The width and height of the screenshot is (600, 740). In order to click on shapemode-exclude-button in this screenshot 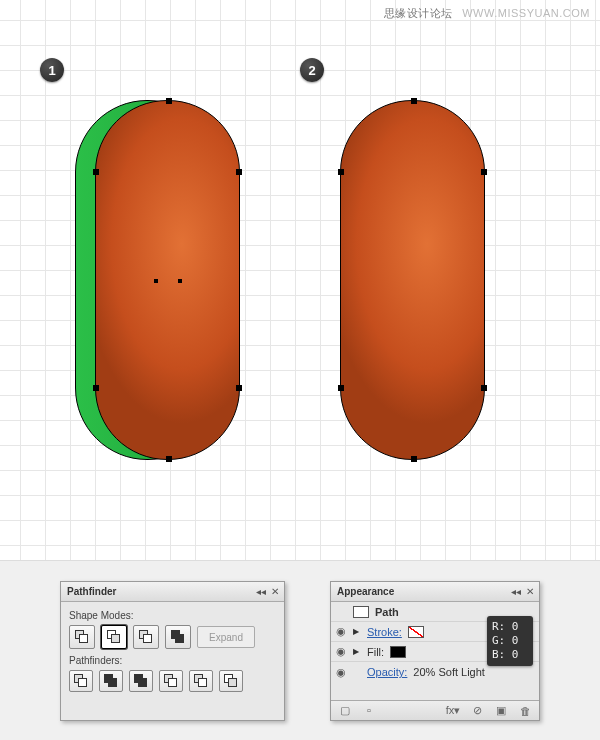, I will do `click(178, 637)`.